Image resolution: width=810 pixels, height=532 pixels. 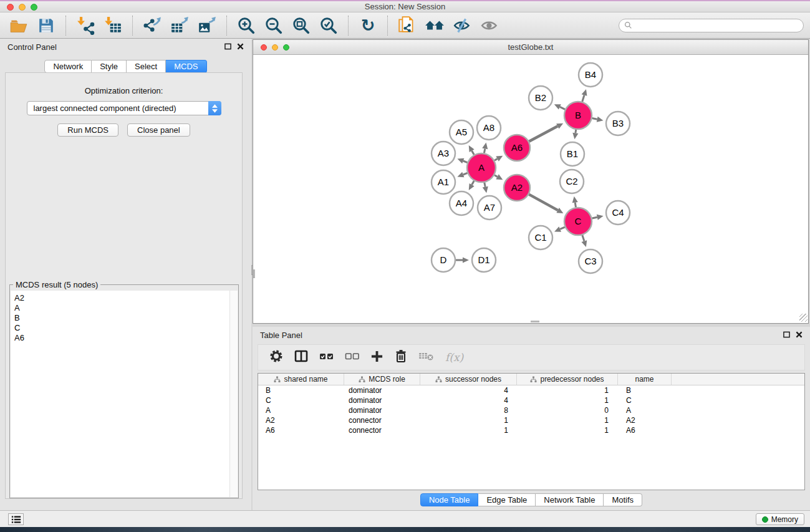 What do you see at coordinates (16, 519) in the screenshot?
I see `task-history-button` at bounding box center [16, 519].